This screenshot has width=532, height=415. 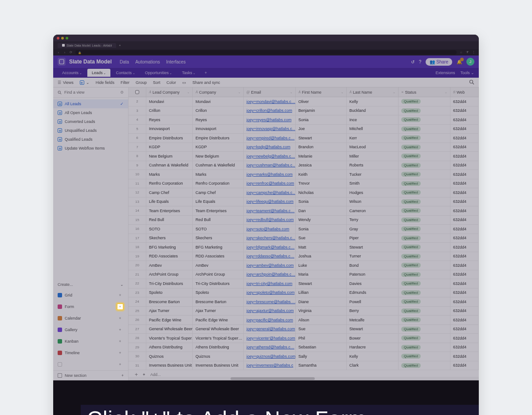 I want to click on cell-last-name: Kerr, so click(x=372, y=138).